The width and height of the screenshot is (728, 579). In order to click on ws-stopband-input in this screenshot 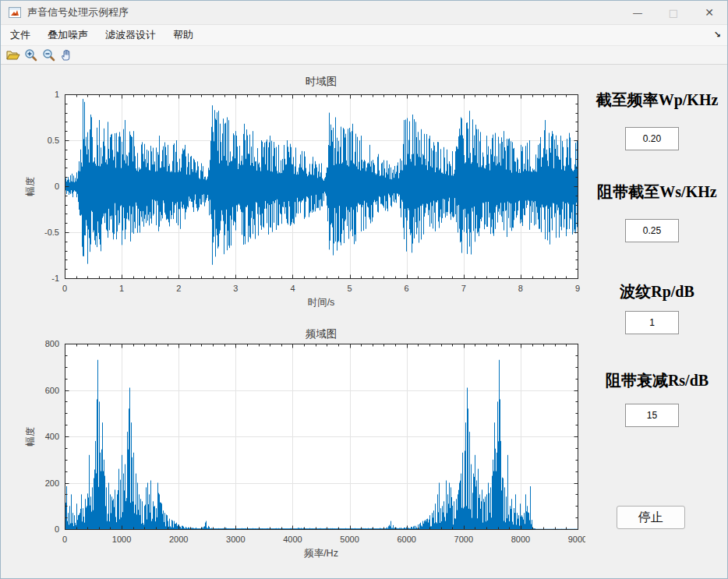, I will do `click(652, 231)`.